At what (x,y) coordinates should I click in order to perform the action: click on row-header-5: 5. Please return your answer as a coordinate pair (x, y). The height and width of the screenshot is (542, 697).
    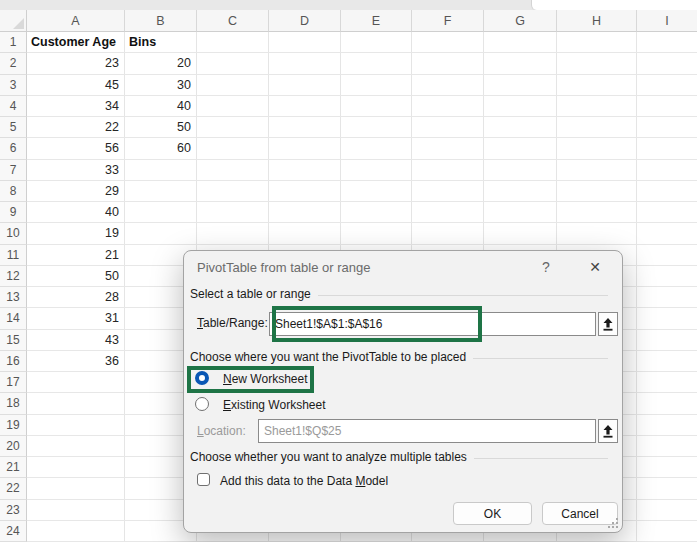
    Looking at the image, I should click on (14, 128).